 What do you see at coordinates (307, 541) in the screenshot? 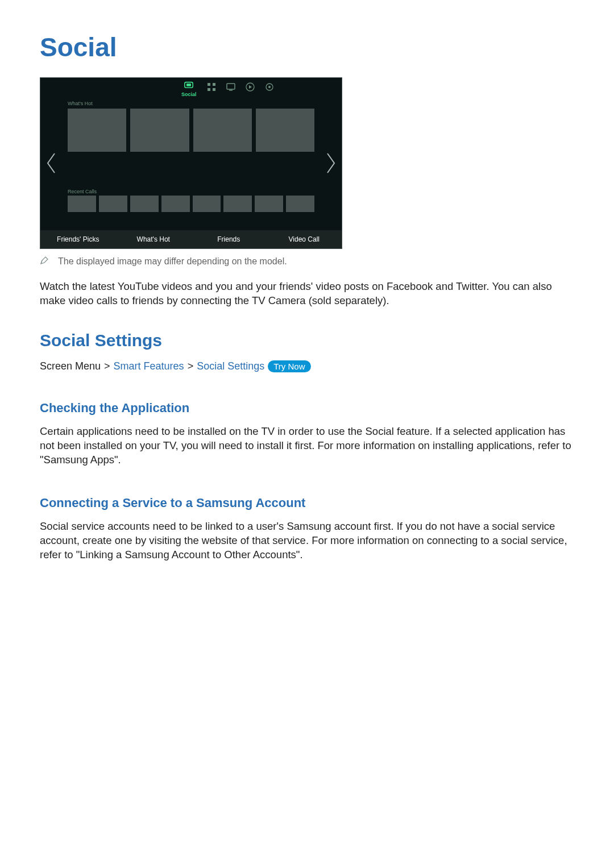
I see `connecting-body: Social service accounts need to be linke…` at bounding box center [307, 541].